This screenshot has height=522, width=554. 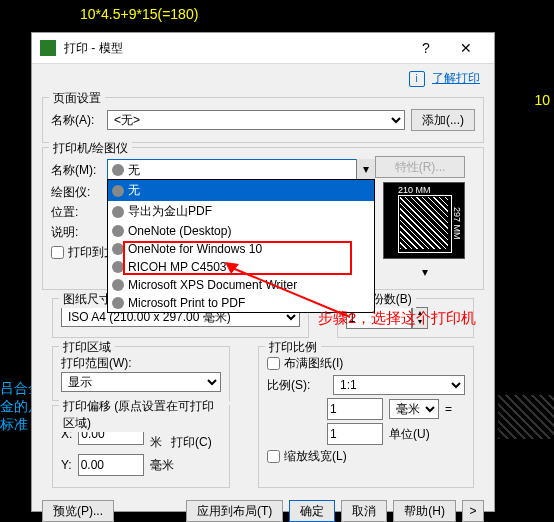 What do you see at coordinates (141, 364) in the screenshot?
I see `range-label: 打印范围(W):` at bounding box center [141, 364].